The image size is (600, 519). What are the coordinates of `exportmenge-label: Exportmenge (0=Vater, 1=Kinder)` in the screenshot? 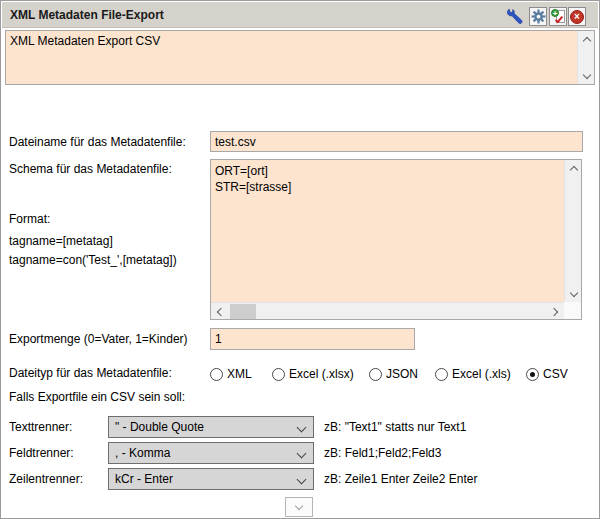 It's located at (98, 339).